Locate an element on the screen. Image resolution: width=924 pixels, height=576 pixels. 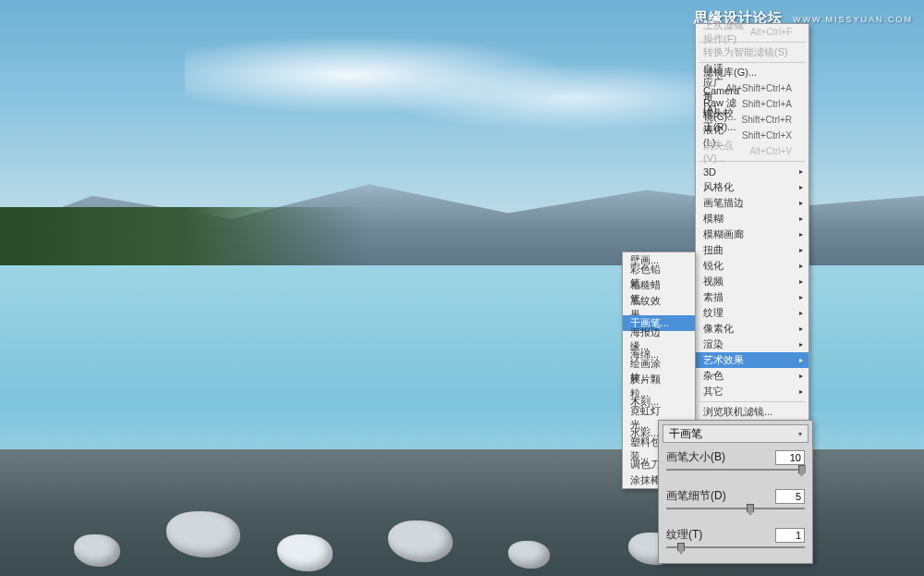
filter-menu-item: 转换为智能滤镜(S) is located at coordinates (752, 52).